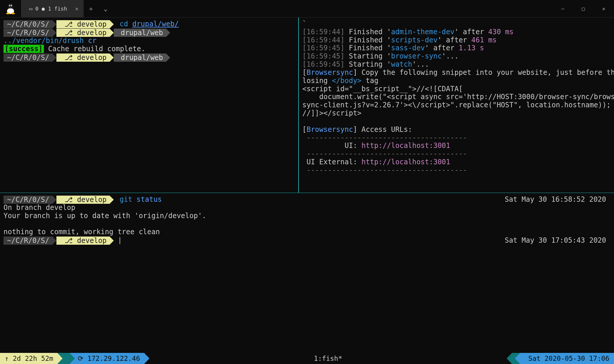 The width and height of the screenshot is (614, 364). Describe the element at coordinates (29, 358) in the screenshot. I see `status-uptime: ↑ 2d 22h 52m` at that location.